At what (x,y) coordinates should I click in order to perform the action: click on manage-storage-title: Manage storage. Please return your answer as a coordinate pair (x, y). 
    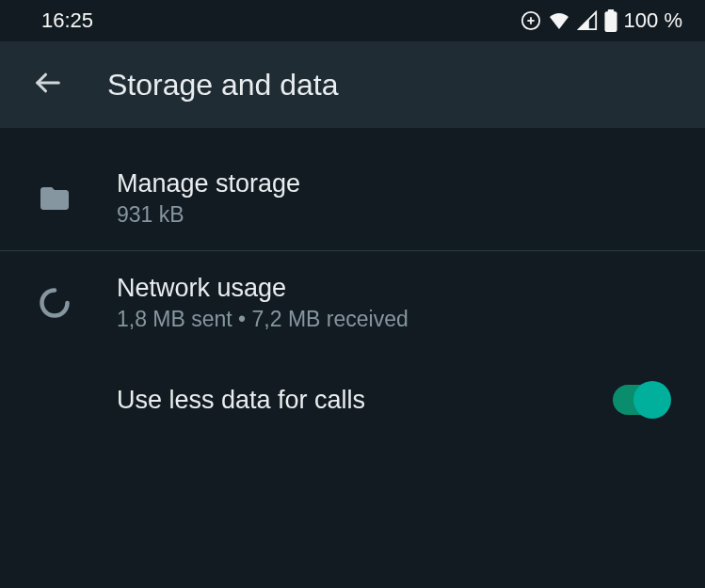
    Looking at the image, I should click on (410, 184).